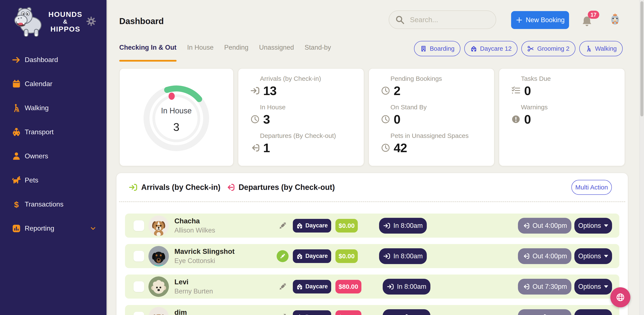  What do you see at coordinates (16, 180) in the screenshot?
I see `dog-icon` at bounding box center [16, 180].